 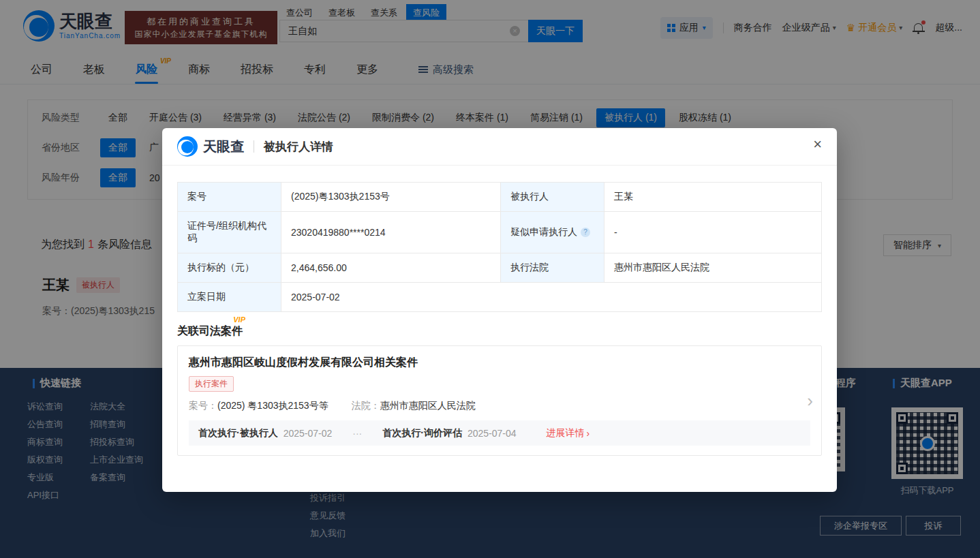 I want to click on section-title-text: 关联司法案件, so click(x=210, y=331).